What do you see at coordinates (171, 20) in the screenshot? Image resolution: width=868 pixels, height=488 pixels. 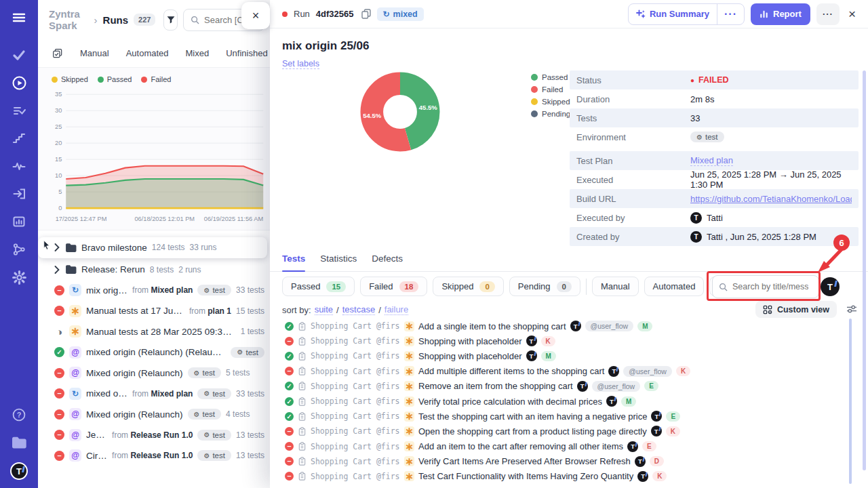 I see `filter-button` at bounding box center [171, 20].